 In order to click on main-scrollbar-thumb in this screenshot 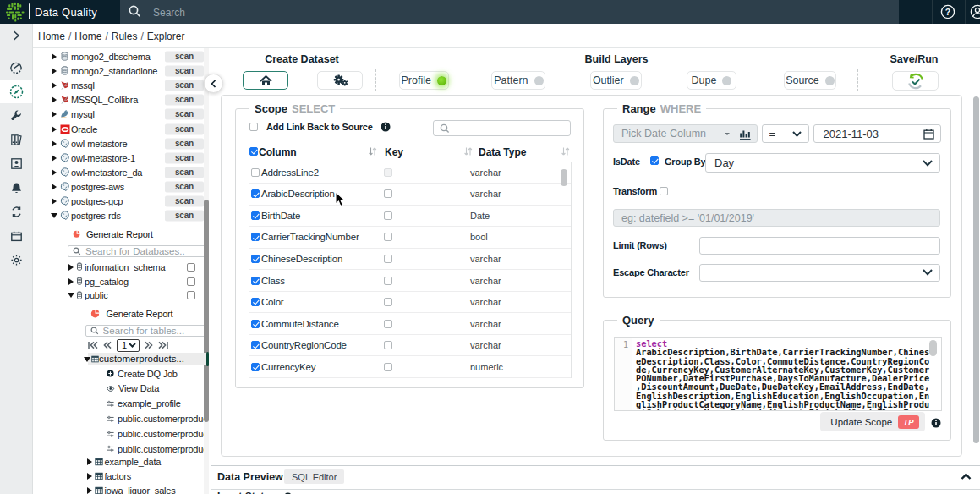, I will do `click(976, 270)`.